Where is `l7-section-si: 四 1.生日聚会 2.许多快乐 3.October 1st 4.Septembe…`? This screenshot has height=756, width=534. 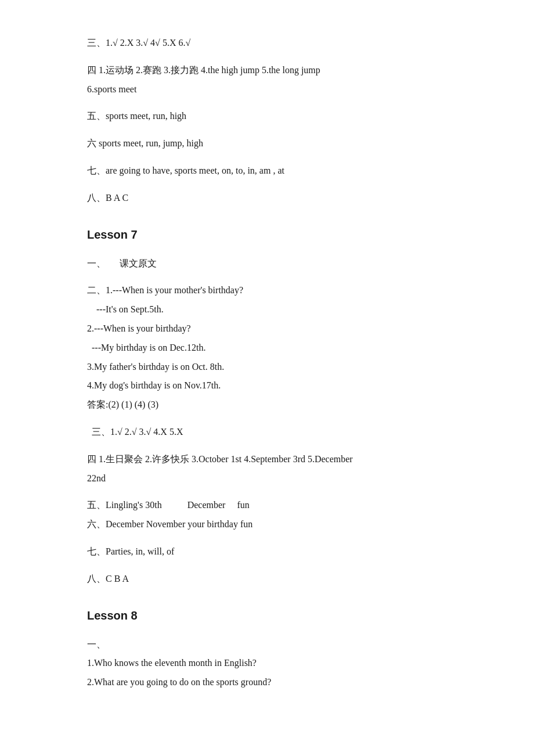 l7-section-si: 四 1.生日聚会 2.许多快乐 3.October 1st 4.Septembe… is located at coordinates (273, 469).